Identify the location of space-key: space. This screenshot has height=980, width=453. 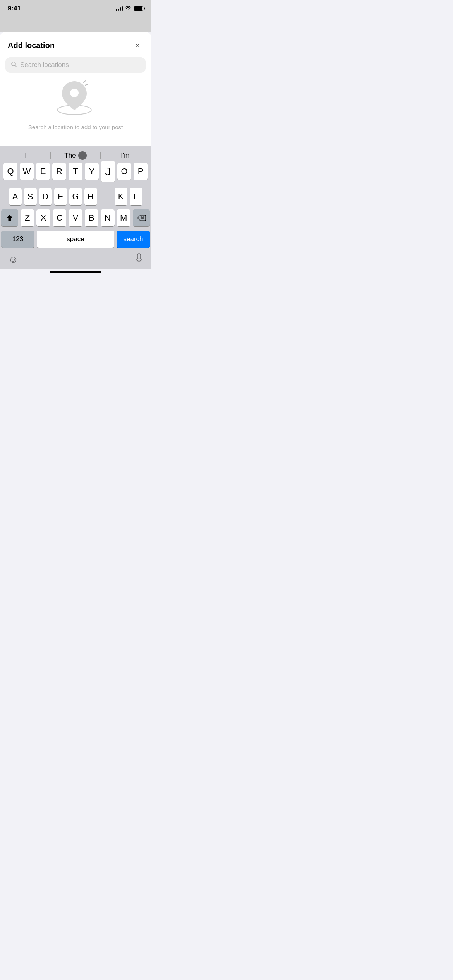
(76, 239).